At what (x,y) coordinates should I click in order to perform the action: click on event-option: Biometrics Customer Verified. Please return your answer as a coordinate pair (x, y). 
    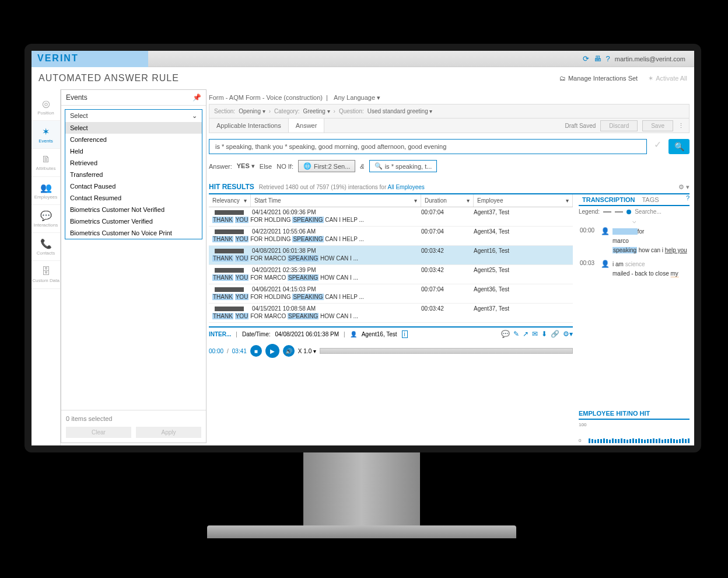
    Looking at the image, I should click on (134, 221).